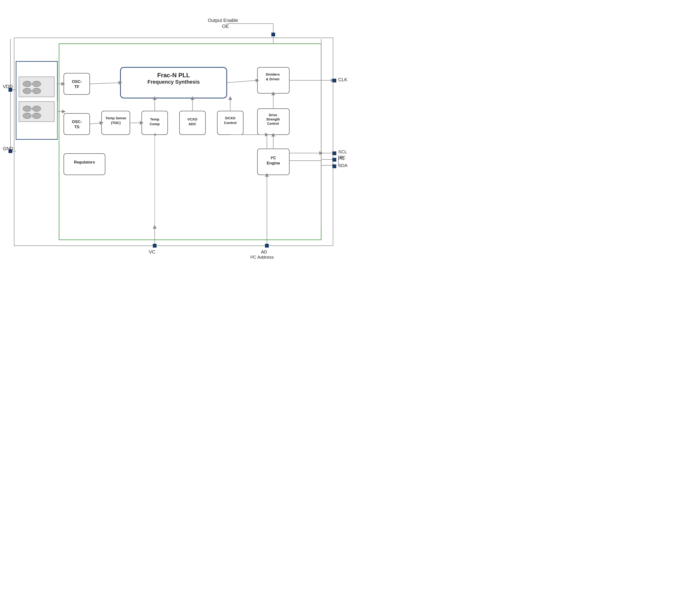 The image size is (700, 601). I want to click on a0-pin, so click(267, 245).